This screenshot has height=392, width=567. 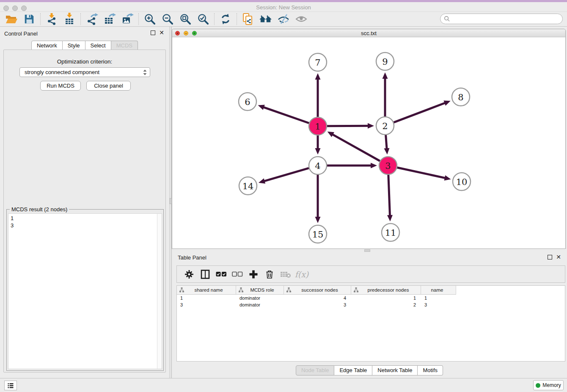 What do you see at coordinates (552, 385) in the screenshot?
I see `memory-label: Memory` at bounding box center [552, 385].